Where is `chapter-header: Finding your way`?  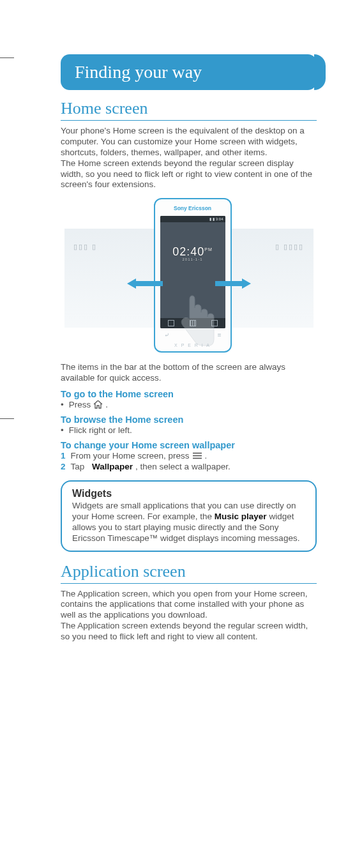
chapter-header: Finding your way is located at coordinates (189, 72).